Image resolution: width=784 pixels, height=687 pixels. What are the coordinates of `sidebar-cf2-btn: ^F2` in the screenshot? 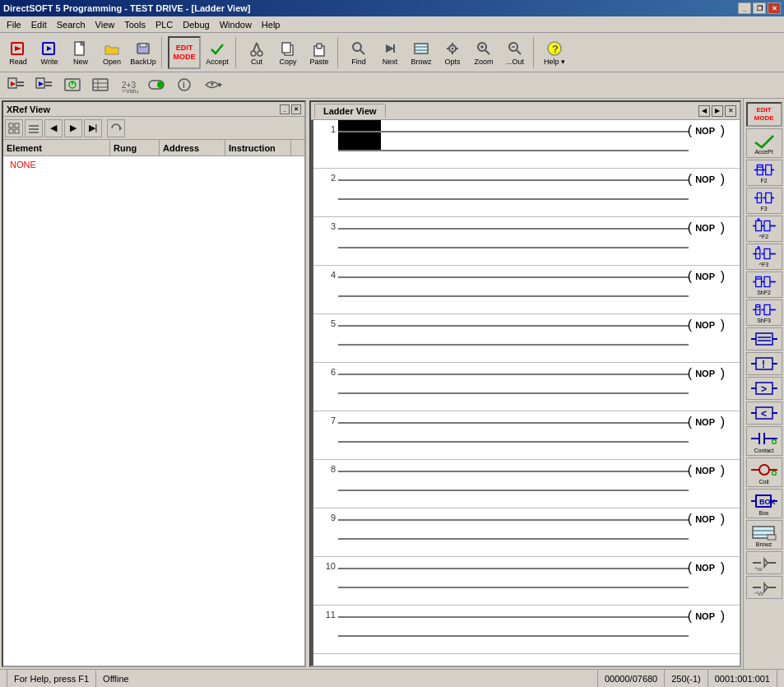 It's located at (764, 229).